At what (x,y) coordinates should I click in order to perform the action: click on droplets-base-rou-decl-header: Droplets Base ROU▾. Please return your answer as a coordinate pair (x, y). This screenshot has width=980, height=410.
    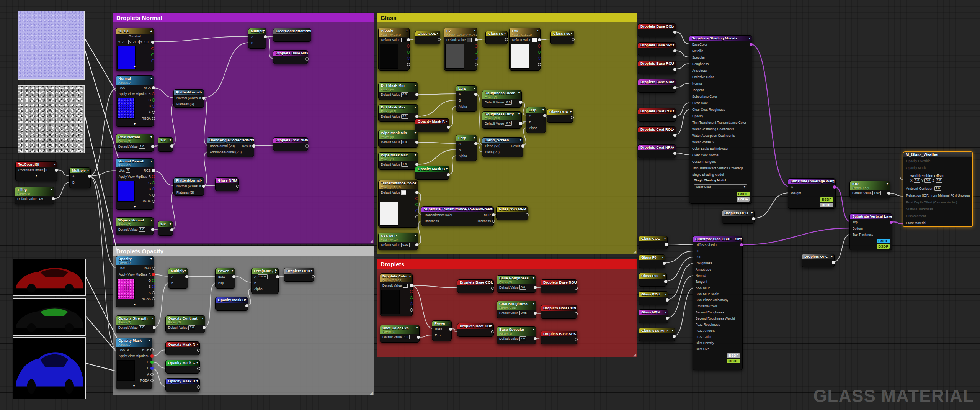
    Looking at the image, I should click on (559, 282).